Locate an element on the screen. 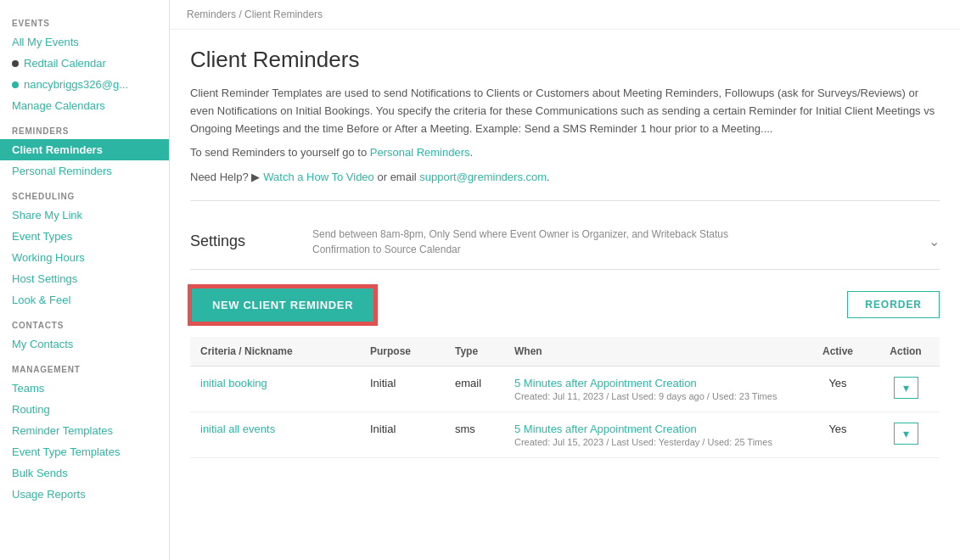 This screenshot has width=960, height=560. table-header: Criteria / Nickname Purpose Type When Ac… is located at coordinates (565, 351).